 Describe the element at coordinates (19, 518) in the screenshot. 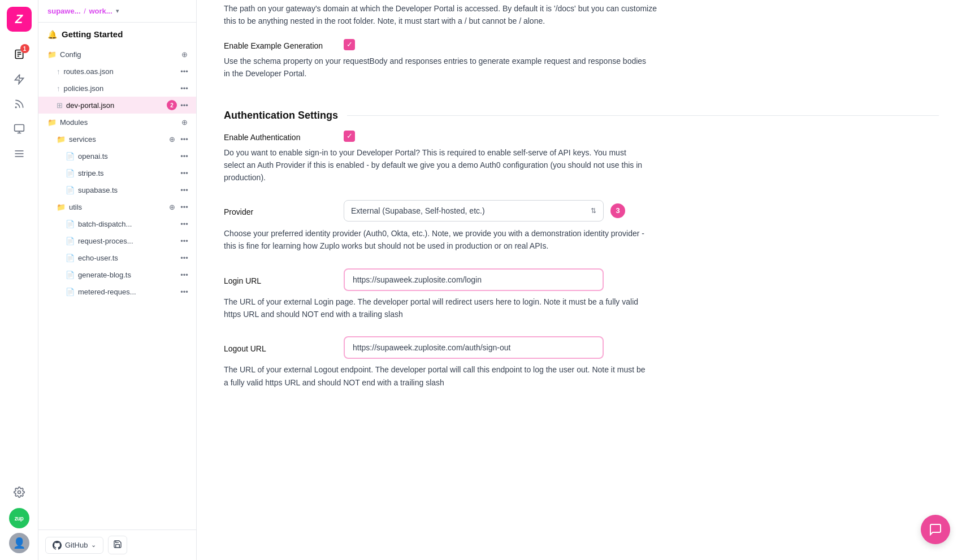

I see `zup-avatar: zup` at that location.